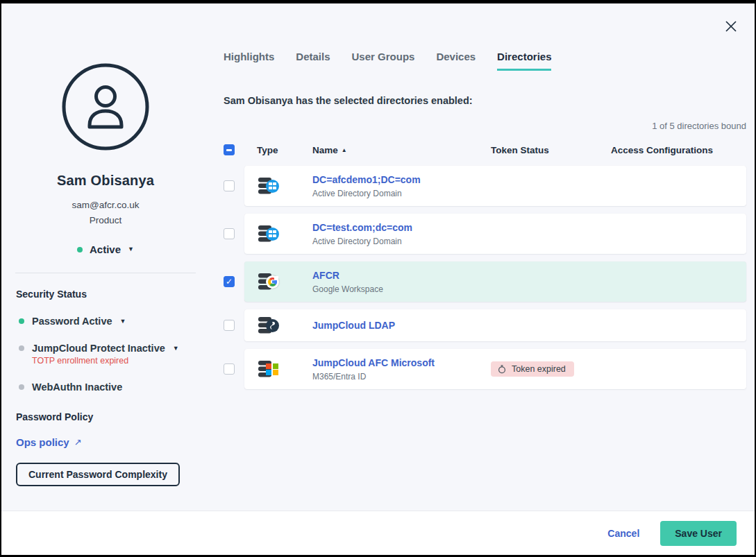 The image size is (756, 557). I want to click on microsoft-entra-icon, so click(269, 369).